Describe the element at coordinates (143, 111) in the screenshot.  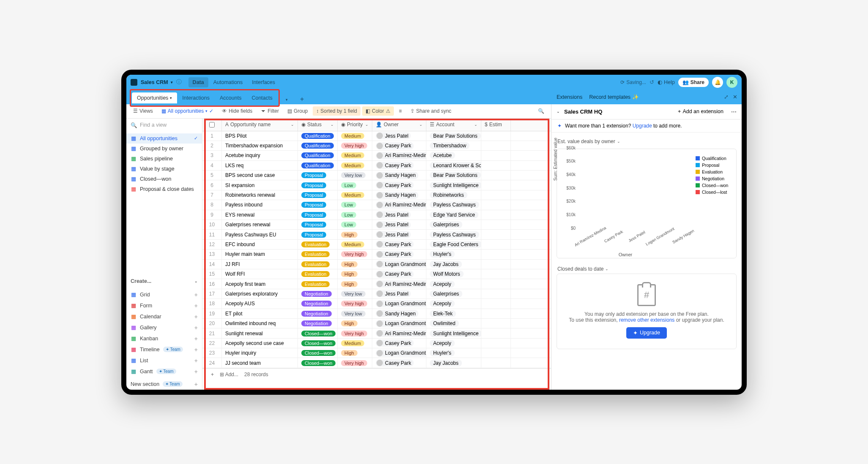
I see `views-menu: ☰ Views` at that location.